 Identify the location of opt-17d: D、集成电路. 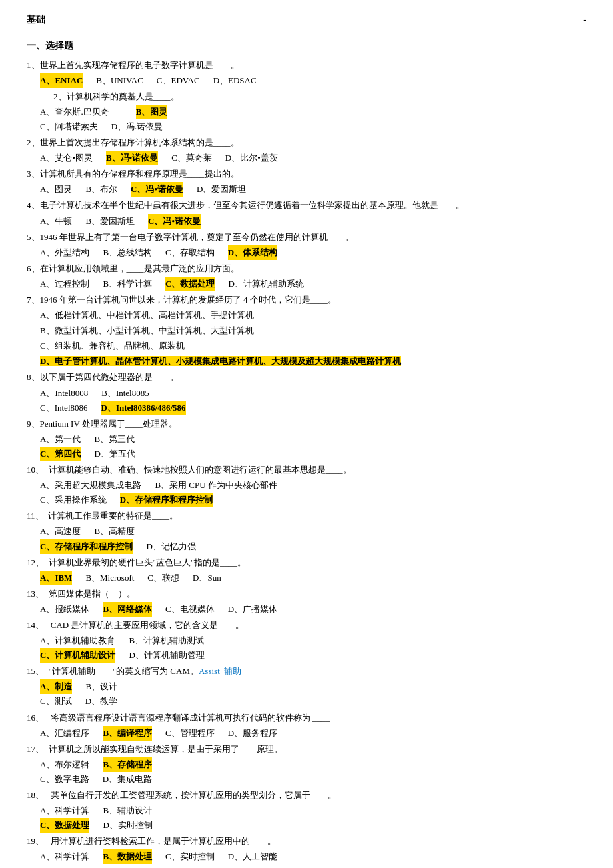
(127, 779).